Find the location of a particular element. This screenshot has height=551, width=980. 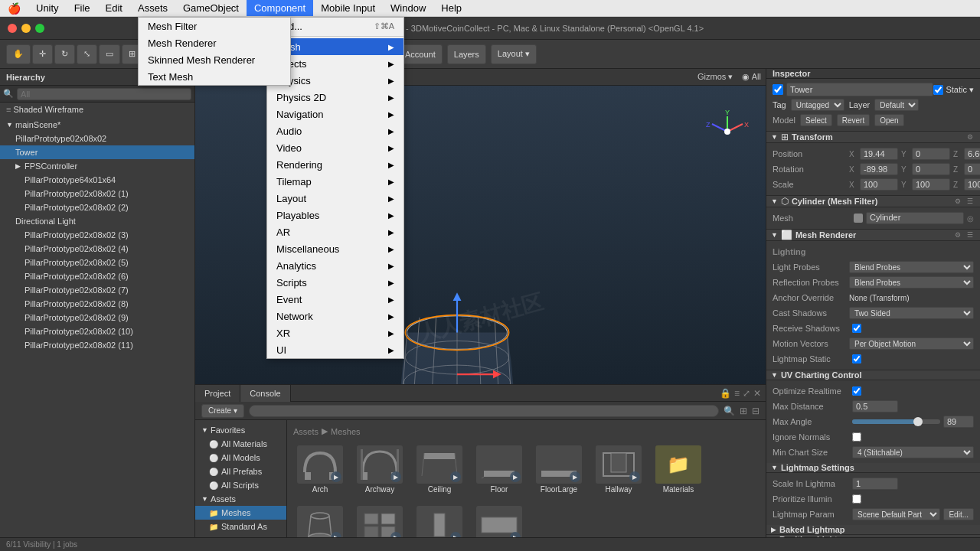

hierarchy-tab: Hierarchy is located at coordinates (26, 77).